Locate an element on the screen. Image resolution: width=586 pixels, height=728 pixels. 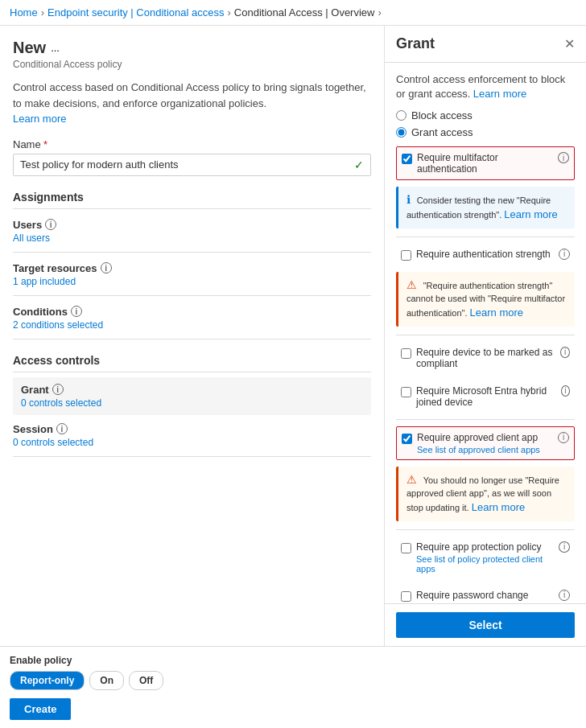
breadcrumb-sep-3: › is located at coordinates (379, 13).